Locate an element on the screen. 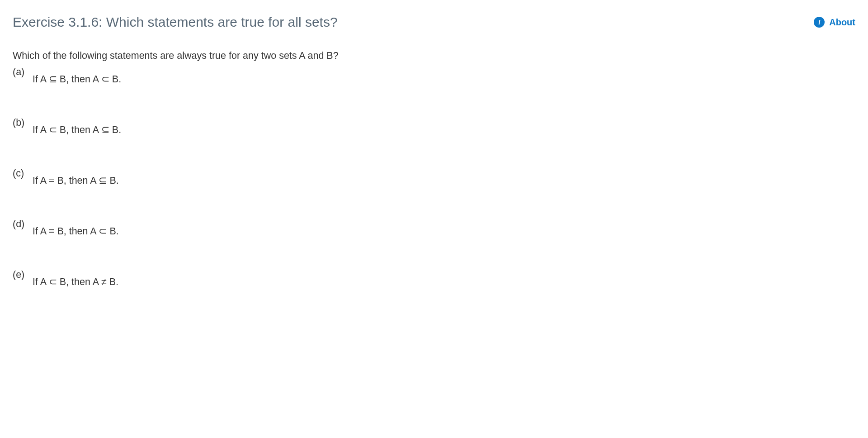 The image size is (868, 438). option-e: (e) If A ⊂ B, then A ≠ B. is located at coordinates (434, 282).